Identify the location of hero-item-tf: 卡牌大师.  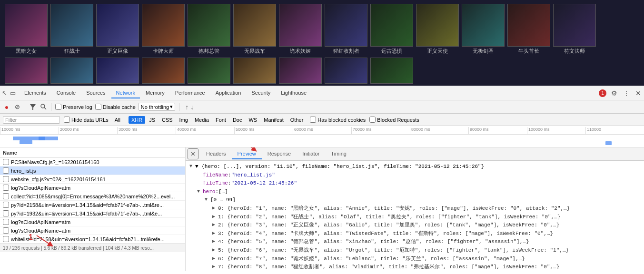
(163, 29).